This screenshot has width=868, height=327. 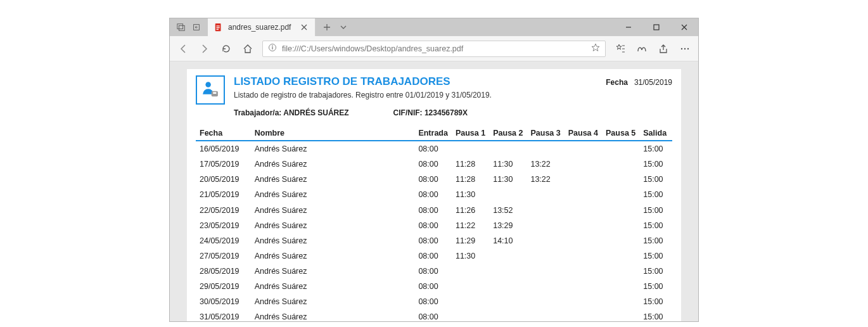 I want to click on site-info-icon, so click(x=272, y=48).